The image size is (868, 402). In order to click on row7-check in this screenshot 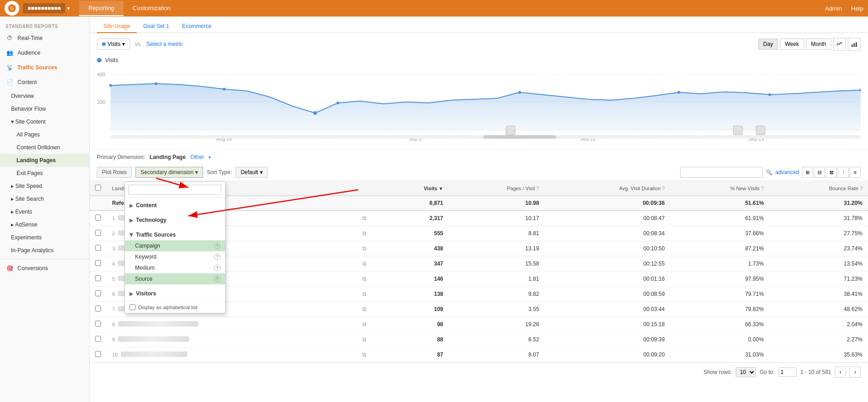, I will do `click(98, 310)`.